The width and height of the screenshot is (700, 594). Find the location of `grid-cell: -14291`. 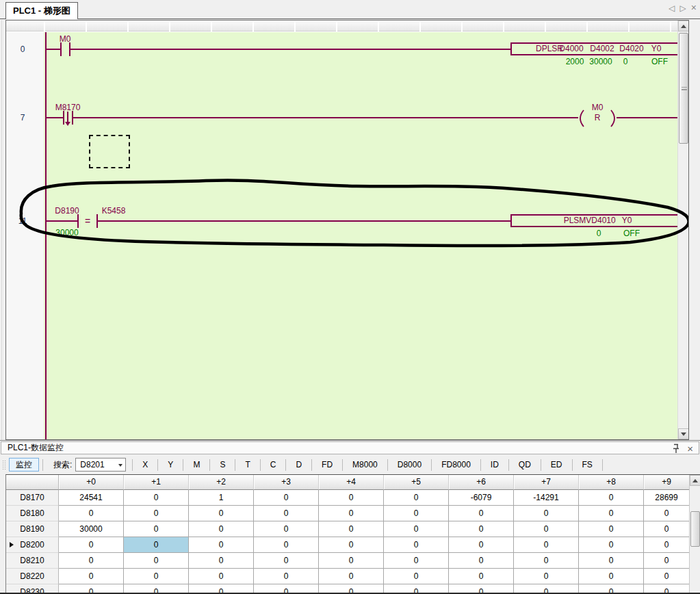

grid-cell: -14291 is located at coordinates (546, 498).